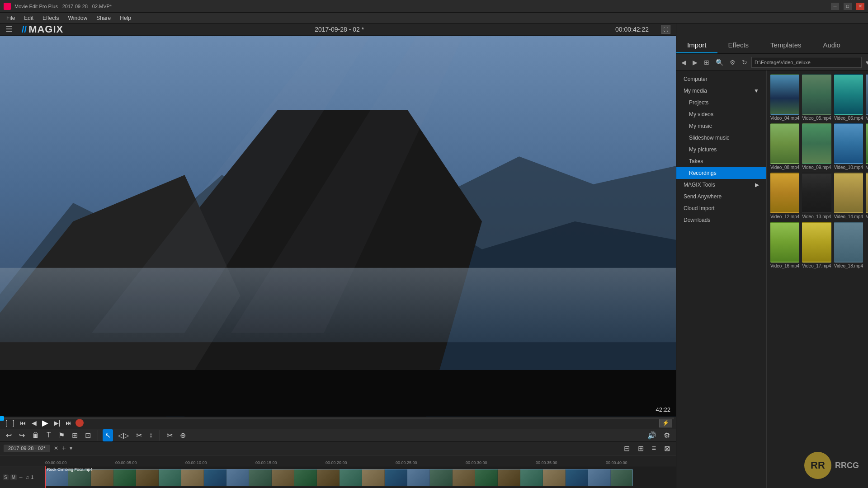 This screenshot has height=488, width=868. What do you see at coordinates (816, 98) in the screenshot?
I see `media-item-1: Video_05.mp4` at bounding box center [816, 98].